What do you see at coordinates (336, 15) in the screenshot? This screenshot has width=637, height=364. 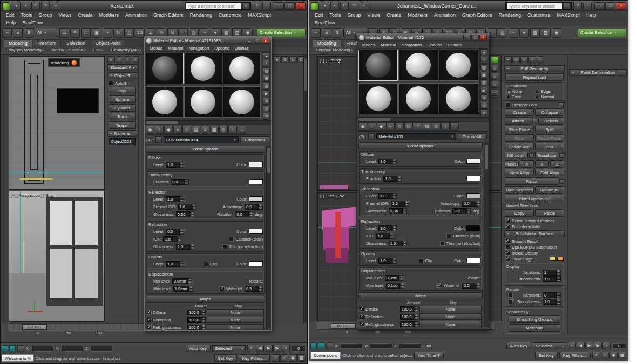 I see `menu-item-tools: Tools` at bounding box center [336, 15].